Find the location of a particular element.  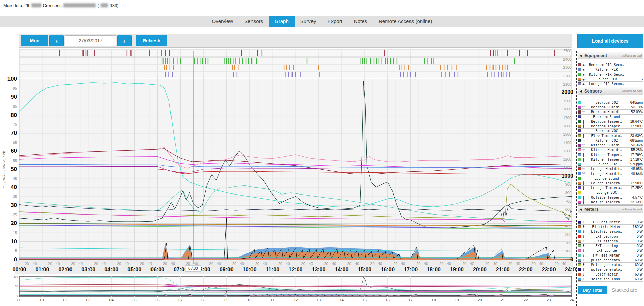

next-day-button: › is located at coordinates (124, 41).